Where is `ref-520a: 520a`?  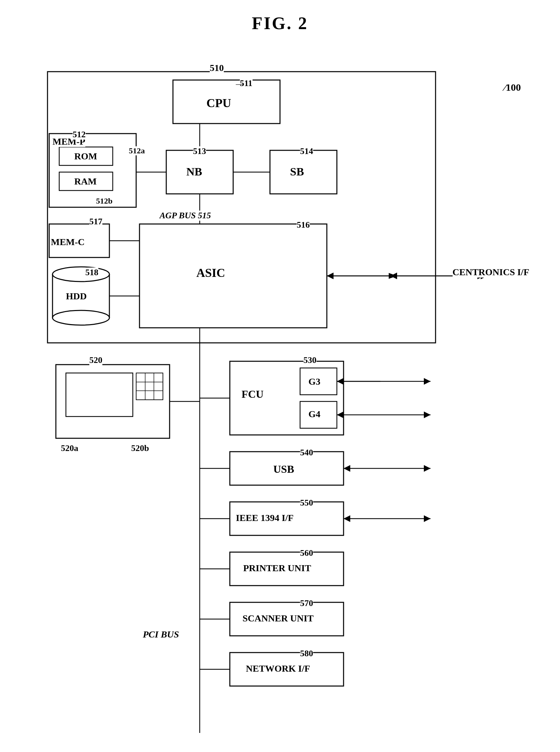 ref-520a: 520a is located at coordinates (70, 448).